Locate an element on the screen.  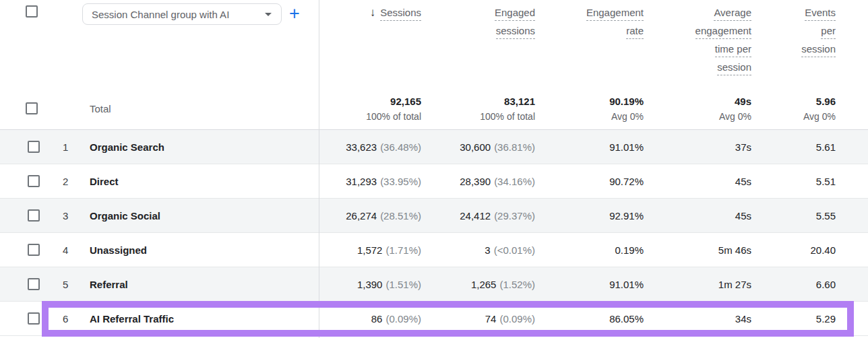
table-row: 4 Unassigned 1,572(1.71%) 3(<0.01%) 0.19… is located at coordinates (434, 250).